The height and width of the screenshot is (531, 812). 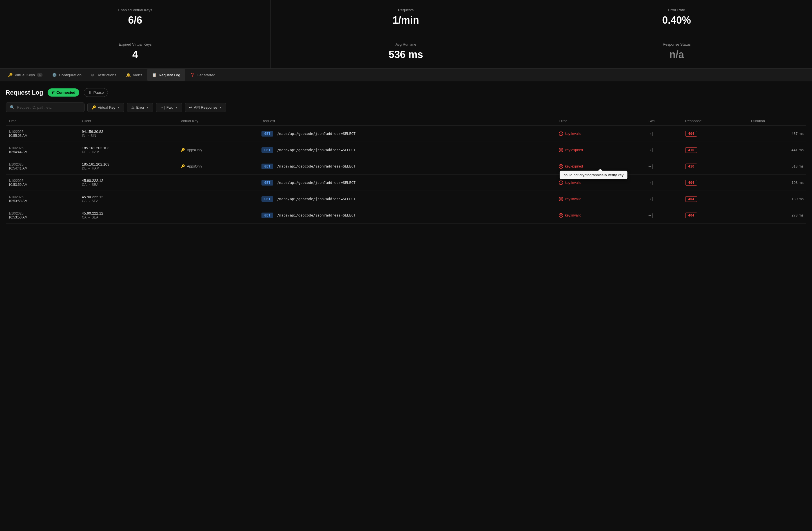 What do you see at coordinates (42, 121) in the screenshot?
I see `col-time: Time` at bounding box center [42, 121].